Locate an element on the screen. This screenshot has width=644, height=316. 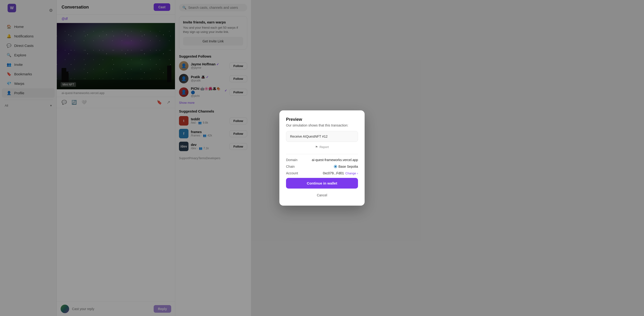
continue-in-wallet-button: Continue in wallet is located at coordinates (322, 183).